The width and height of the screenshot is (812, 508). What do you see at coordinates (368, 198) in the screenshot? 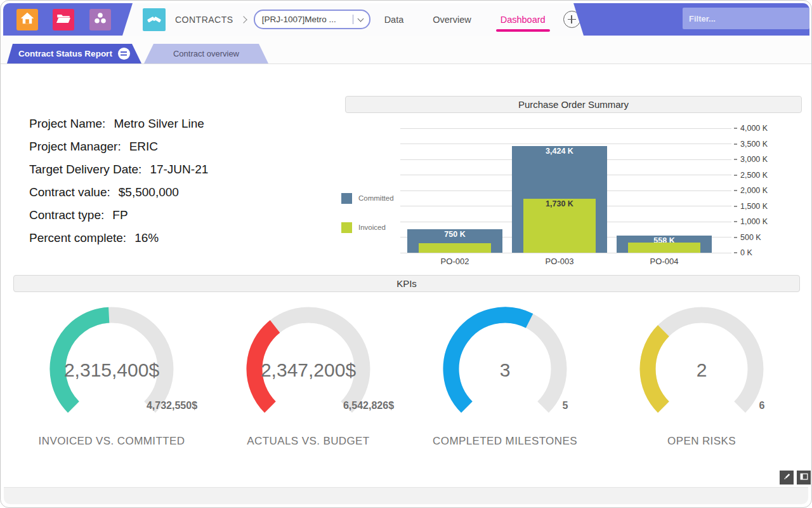
I see `legend-item-committed: Committed` at bounding box center [368, 198].